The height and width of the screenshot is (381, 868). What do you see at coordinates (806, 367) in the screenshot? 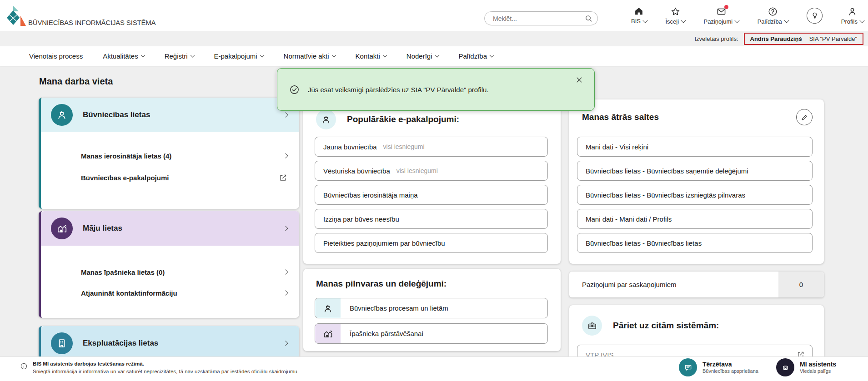
I see `ai-assistant-launcher-button: MI asistents Viedais palīgs` at bounding box center [806, 367].